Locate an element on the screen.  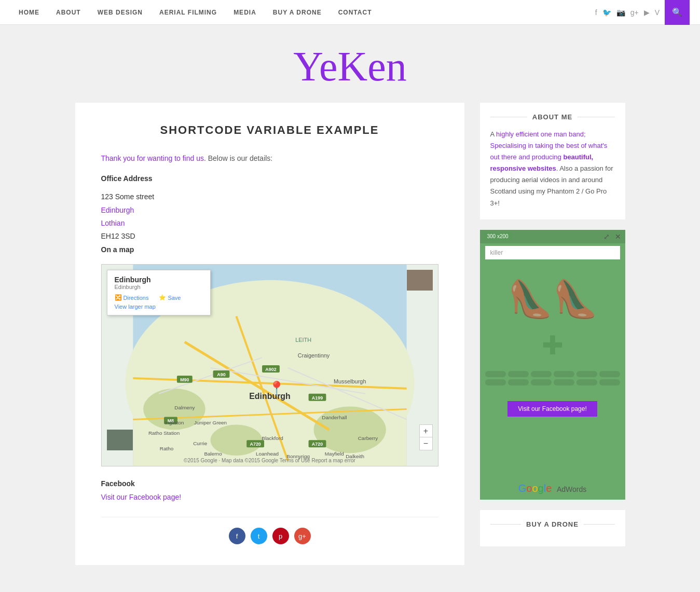
intro-link: Thank you for wanting to find us is located at coordinates (153, 158).